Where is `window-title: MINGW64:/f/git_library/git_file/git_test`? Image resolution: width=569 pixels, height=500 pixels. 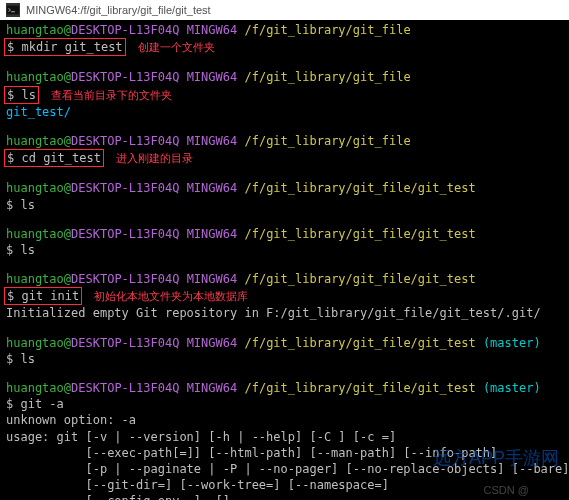
window-title: MINGW64:/f/git_library/git_file/git_test is located at coordinates (118, 10).